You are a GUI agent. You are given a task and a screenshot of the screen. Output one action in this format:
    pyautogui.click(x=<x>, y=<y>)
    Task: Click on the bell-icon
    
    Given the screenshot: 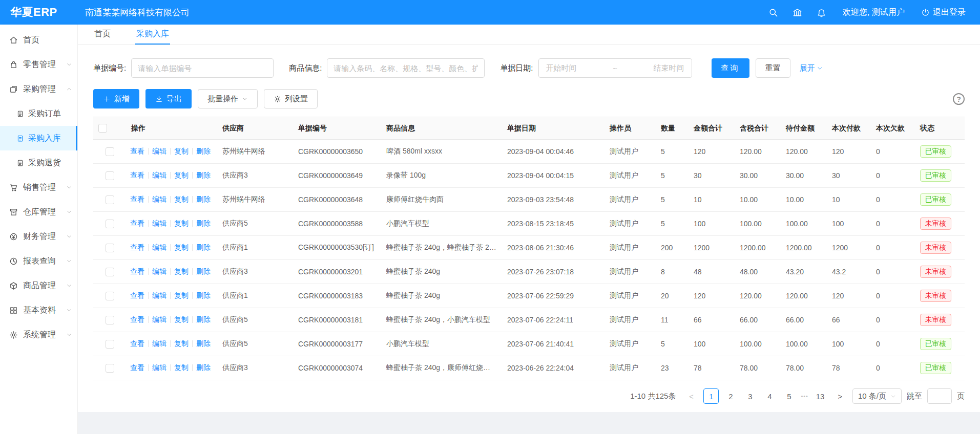 What is the action you would take?
    pyautogui.click(x=822, y=12)
    